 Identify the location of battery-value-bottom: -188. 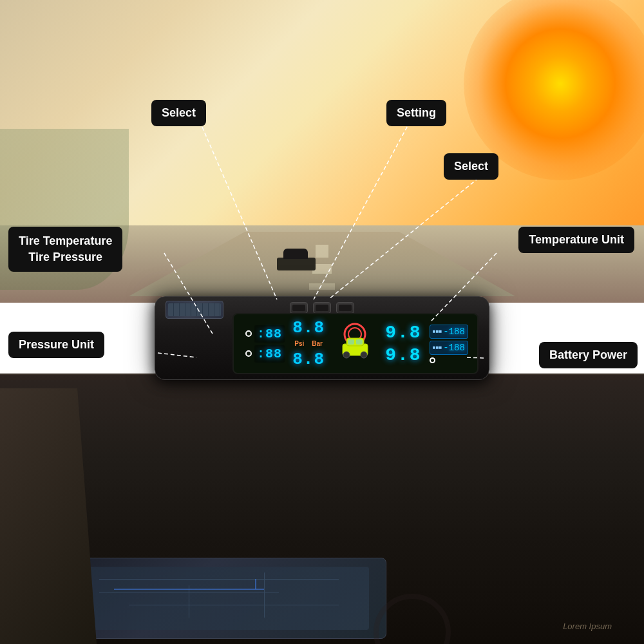
(454, 348).